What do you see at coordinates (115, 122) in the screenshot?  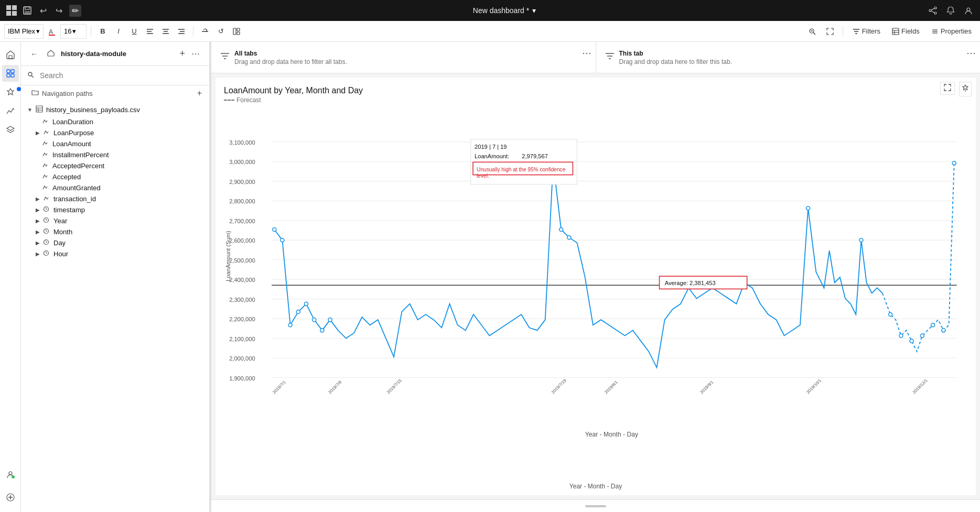 I see `field-item-loanduration: LoanDuration` at bounding box center [115, 122].